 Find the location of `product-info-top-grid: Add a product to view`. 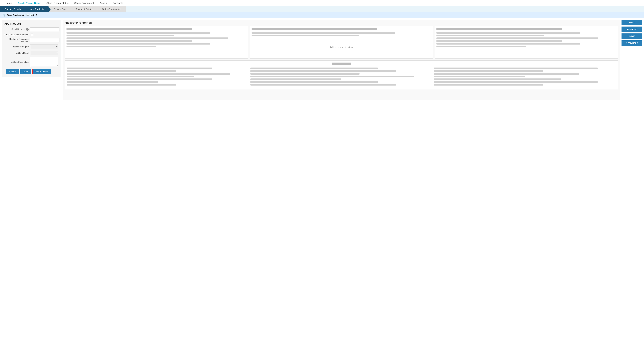

product-info-top-grid: Add a product to view is located at coordinates (341, 42).